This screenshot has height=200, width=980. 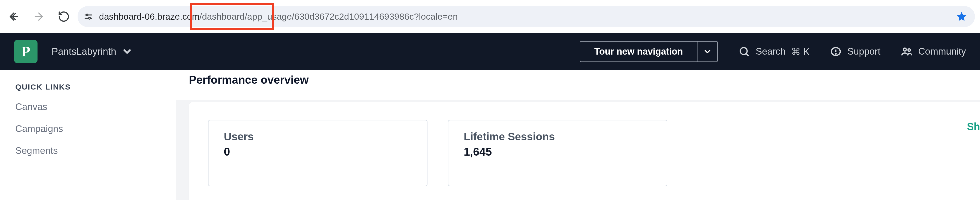 What do you see at coordinates (84, 52) in the screenshot?
I see `workspace-name: PantsLabyrinth` at bounding box center [84, 52].